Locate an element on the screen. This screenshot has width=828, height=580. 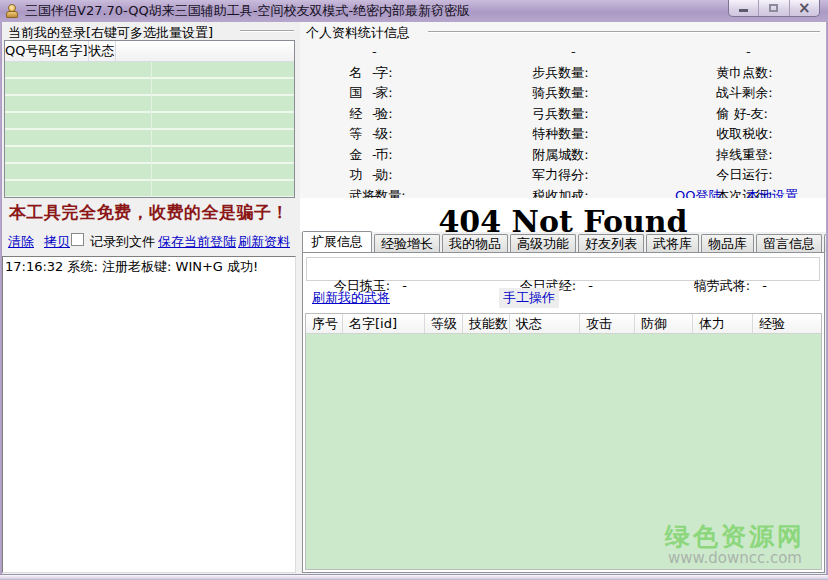
stat-row: 战斗剩余: - is located at coordinates (750, 74).